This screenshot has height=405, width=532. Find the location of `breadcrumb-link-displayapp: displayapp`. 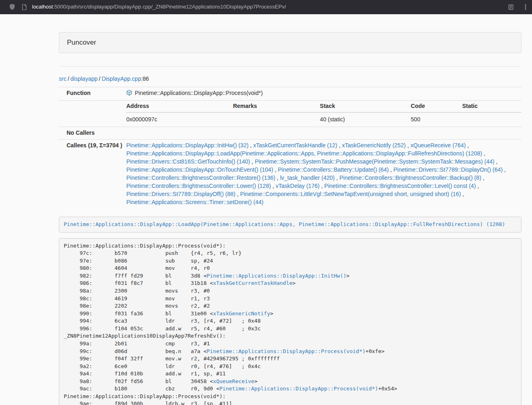

breadcrumb-link-displayapp: displayapp is located at coordinates (84, 79).